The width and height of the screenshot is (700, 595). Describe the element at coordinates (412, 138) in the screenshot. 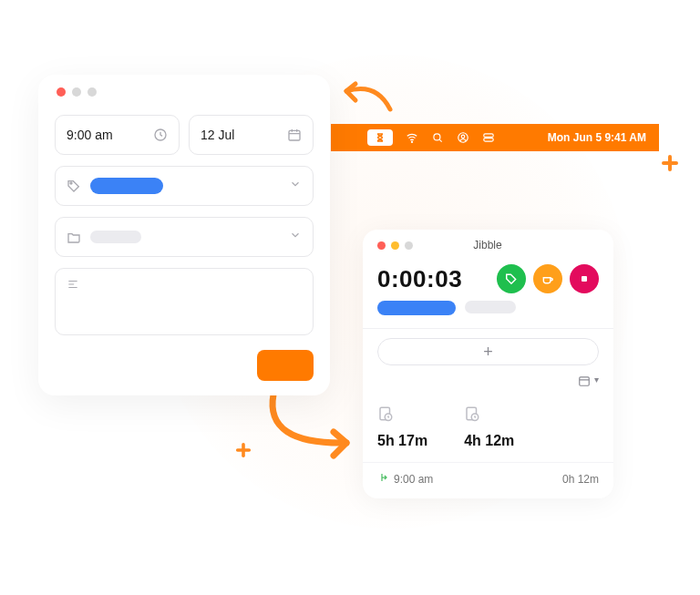

I see `wifi-icon` at that location.